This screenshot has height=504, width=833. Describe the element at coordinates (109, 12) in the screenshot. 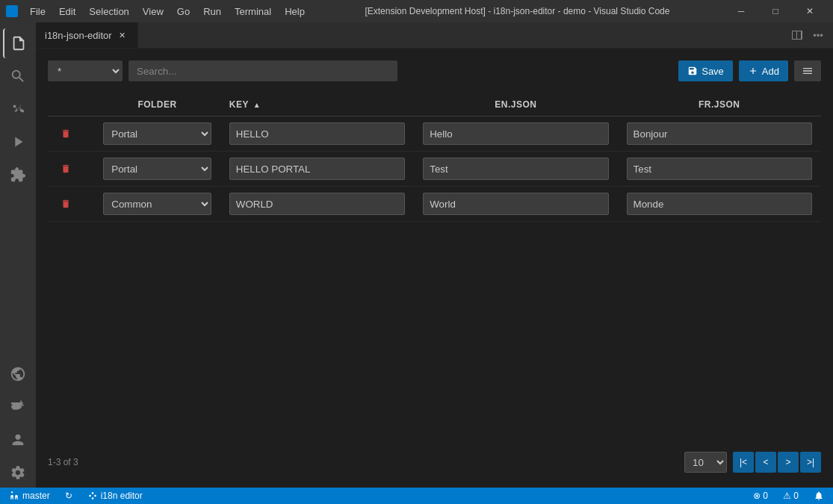

I see `menu-selection: Selection` at that location.